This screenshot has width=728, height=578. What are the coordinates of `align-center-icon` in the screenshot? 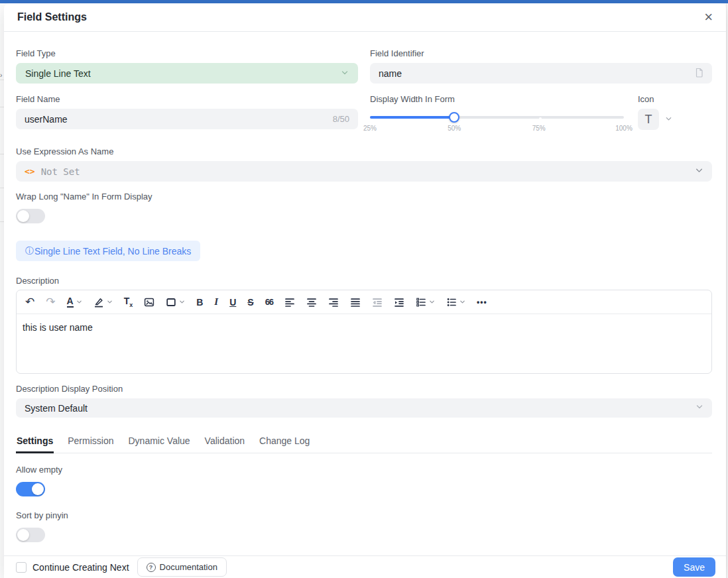 It's located at (312, 302).